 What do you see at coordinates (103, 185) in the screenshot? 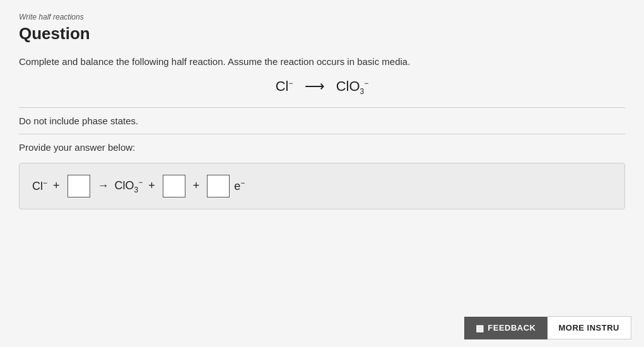
I see `answer-arrow: →` at bounding box center [103, 185].